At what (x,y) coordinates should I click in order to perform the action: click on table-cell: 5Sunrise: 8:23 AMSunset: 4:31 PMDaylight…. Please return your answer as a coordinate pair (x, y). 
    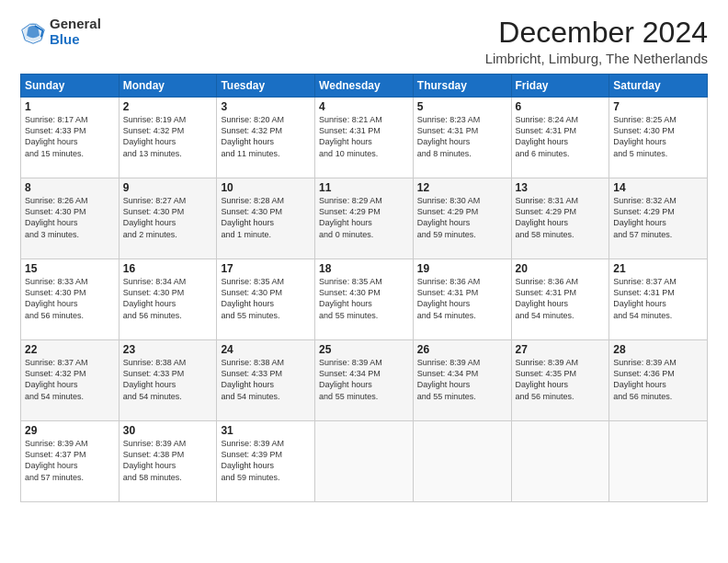
    Looking at the image, I should click on (461, 138).